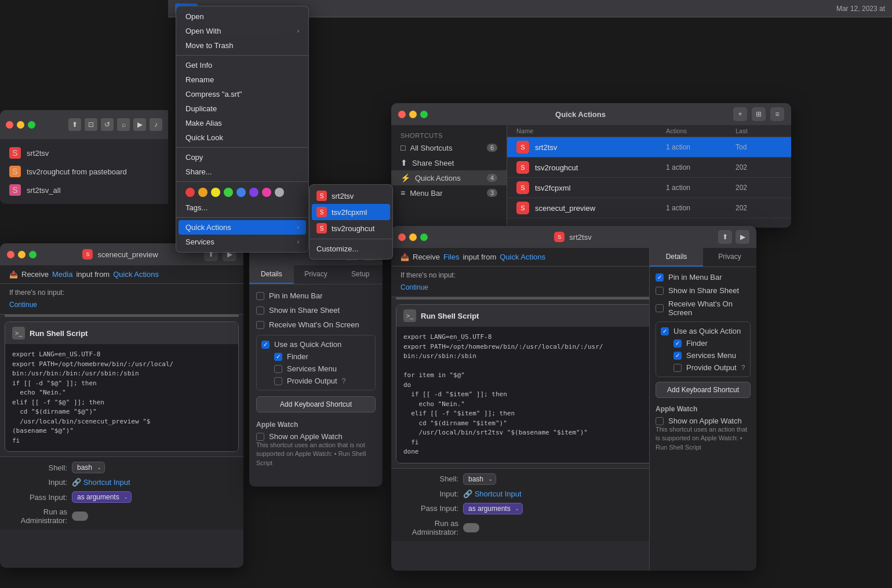  What do you see at coordinates (678, 344) in the screenshot?
I see `sr-finder-checkbox` at bounding box center [678, 344].